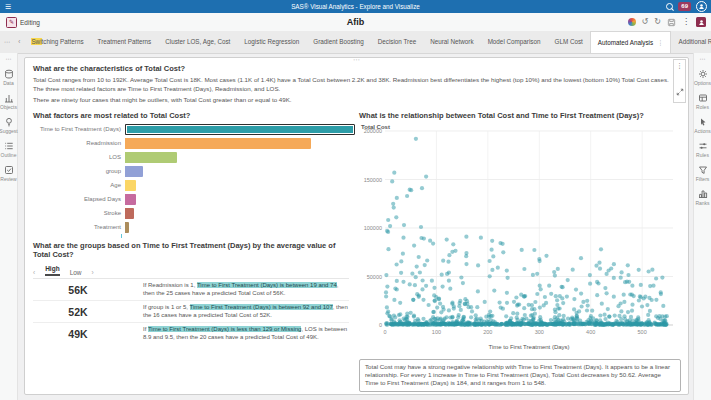 The width and height of the screenshot is (711, 400). What do you see at coordinates (151, 158) in the screenshot?
I see `factor-bar-los` at bounding box center [151, 158].